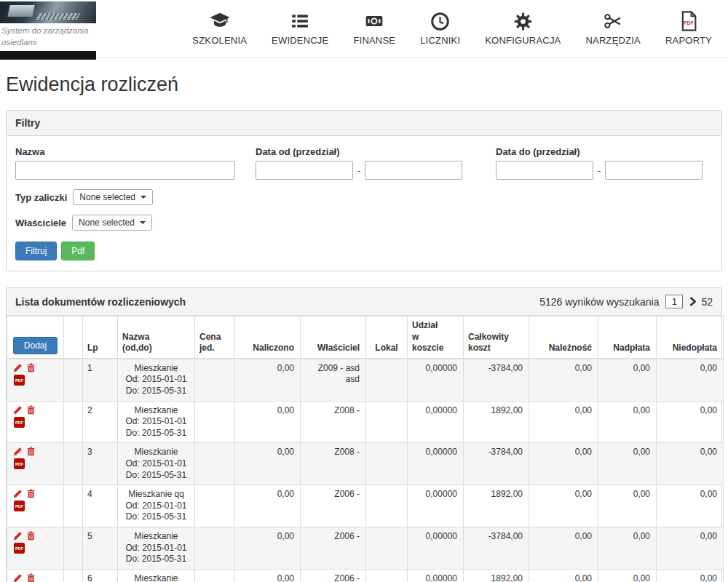 This screenshot has width=728, height=582. Describe the element at coordinates (300, 41) in the screenshot. I see `nav-item-label: EWIDENCJE` at that location.